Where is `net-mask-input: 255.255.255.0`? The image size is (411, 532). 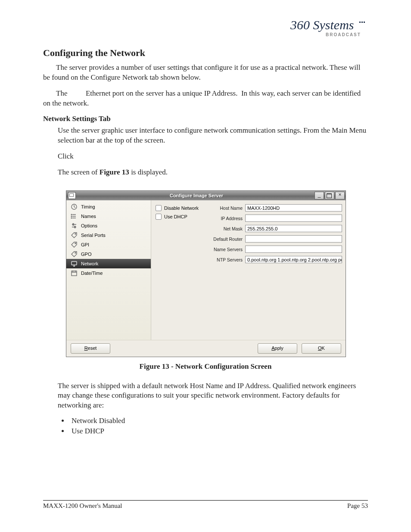
net-mask-input: 255.255.255.0 is located at coordinates (294, 228).